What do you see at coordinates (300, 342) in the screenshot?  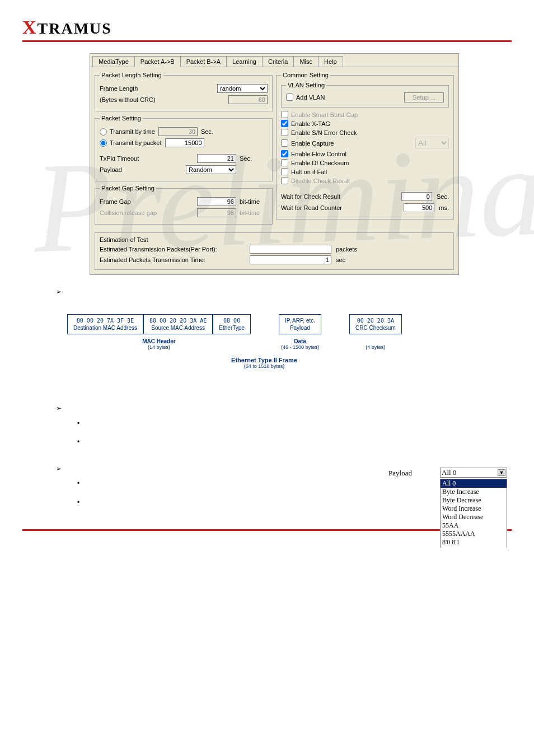 I see `data-caption: Data` at bounding box center [300, 342].